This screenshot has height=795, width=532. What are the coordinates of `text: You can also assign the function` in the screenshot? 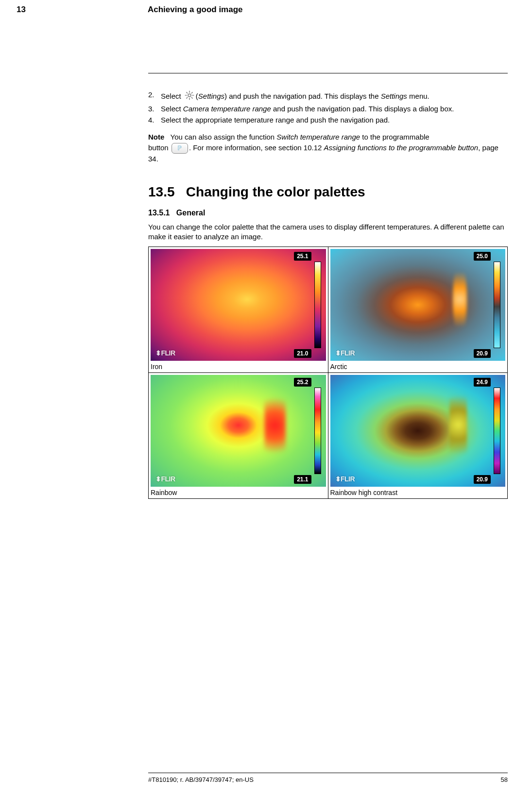 It's located at (223, 137).